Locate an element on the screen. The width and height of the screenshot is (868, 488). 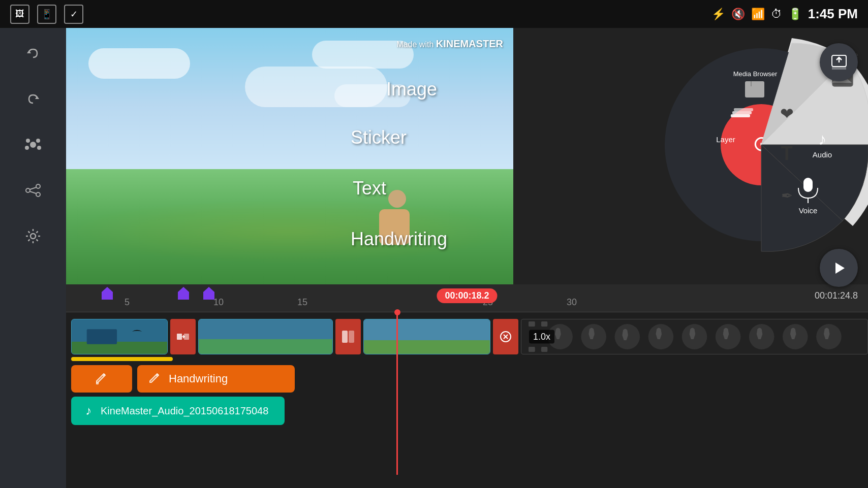
app-icon-check: ✓ is located at coordinates (74, 14).